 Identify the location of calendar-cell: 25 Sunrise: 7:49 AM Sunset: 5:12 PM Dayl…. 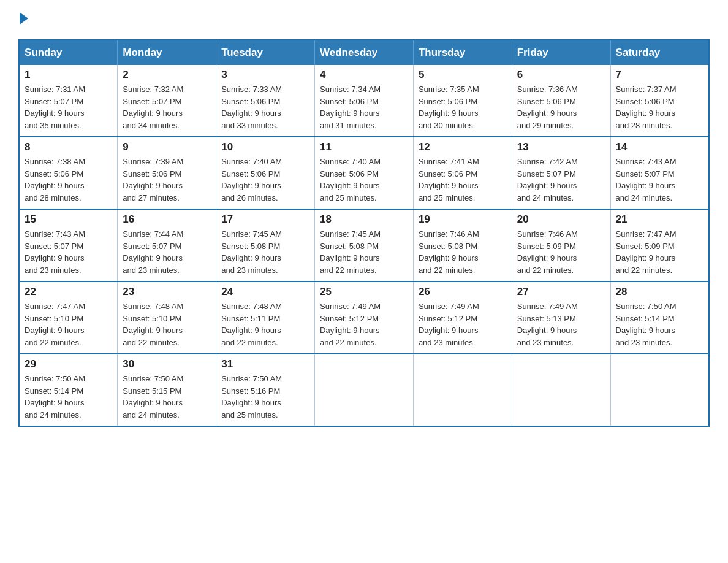
(364, 318).